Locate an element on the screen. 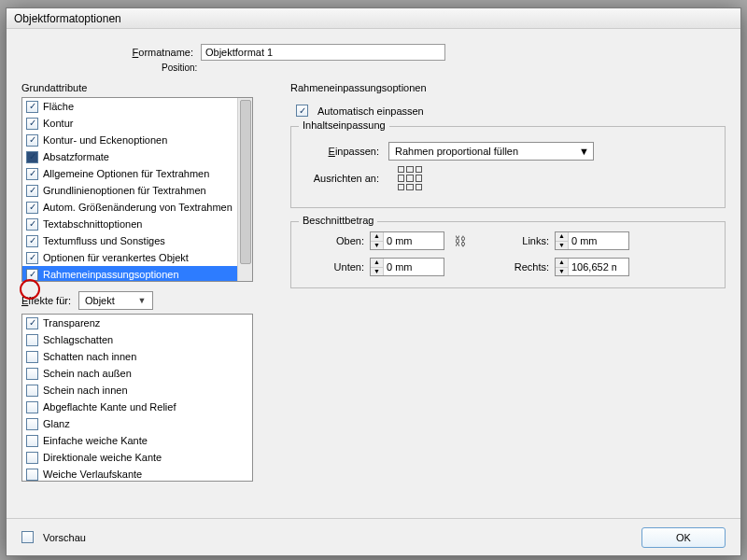  list-item-label: Kontur- und Eckenoptionen is located at coordinates (105, 140).